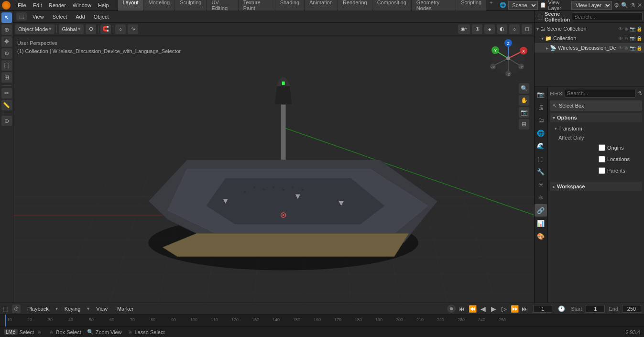  I want to click on timeline-icon: ⏱, so click(16, 309).